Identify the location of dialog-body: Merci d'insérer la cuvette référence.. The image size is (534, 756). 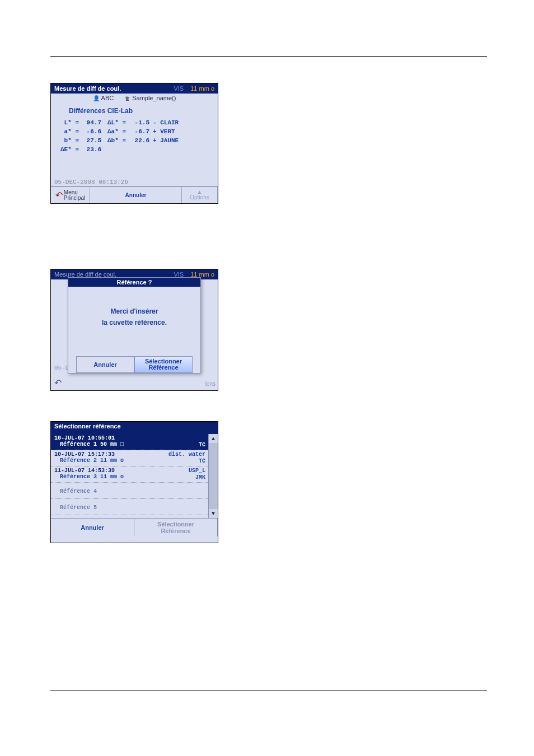
(134, 307).